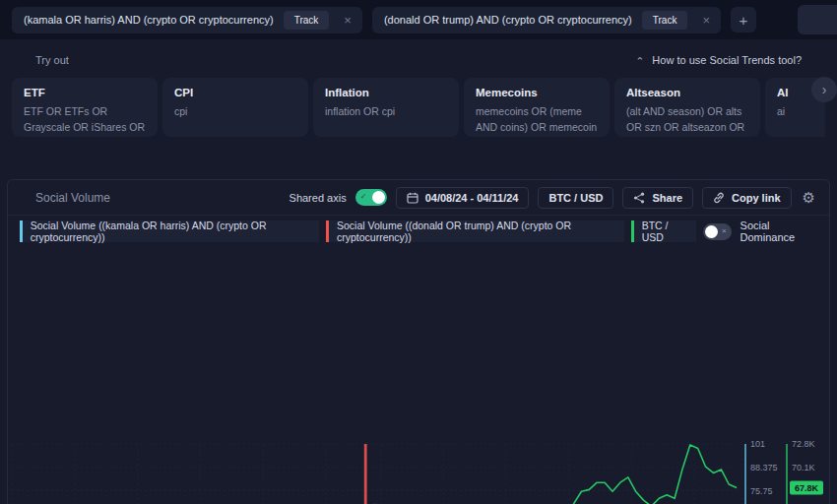 The image size is (837, 504). I want to click on query-text: (kamala OR harris) AND (crypto OR crypto…, so click(149, 20).